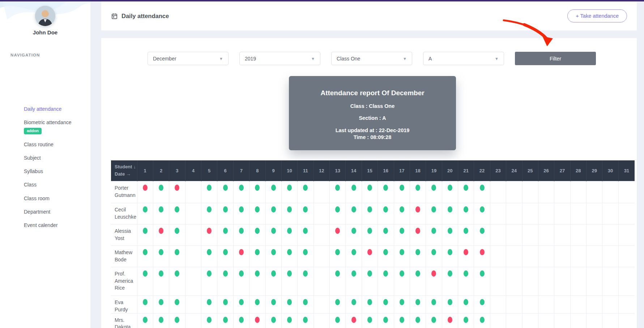 Image resolution: width=644 pixels, height=328 pixels. What do you see at coordinates (57, 172) in the screenshot?
I see `submenu-item-syllabus: Syllabus` at bounding box center [57, 172].